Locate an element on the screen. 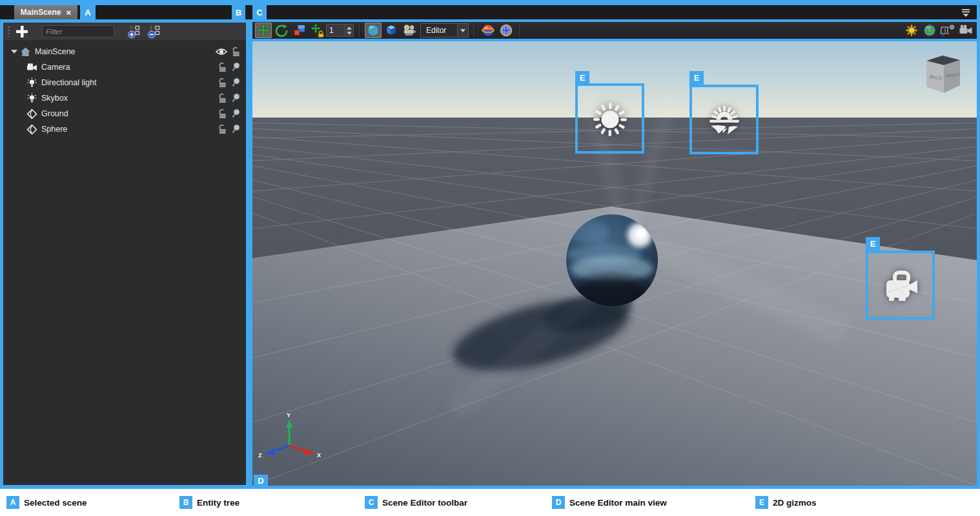 The height and width of the screenshot is (516, 980). sun-gizmo-icon is located at coordinates (610, 119).